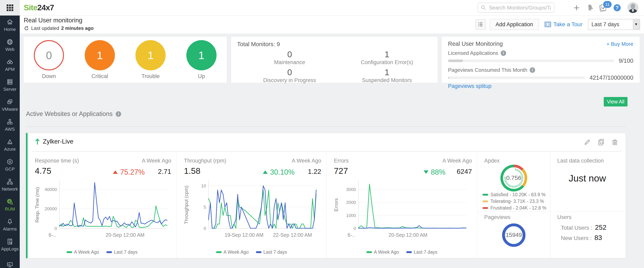 The height and width of the screenshot is (268, 644). What do you see at coordinates (10, 225) in the screenshot?
I see `sidebar-item-alarms: Alarms` at bounding box center [10, 225].